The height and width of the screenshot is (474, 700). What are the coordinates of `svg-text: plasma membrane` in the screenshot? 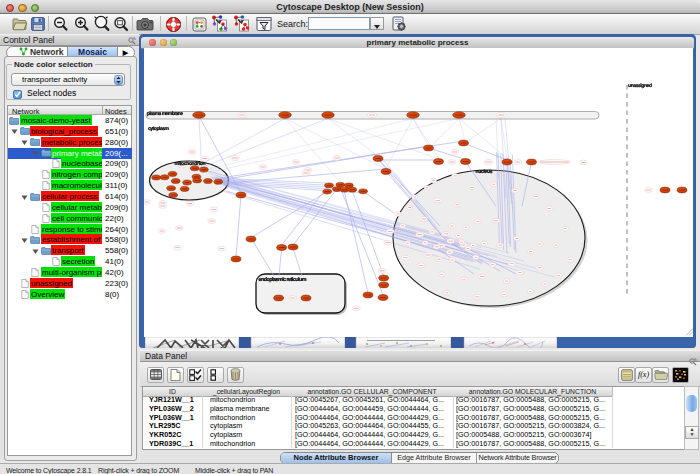 It's located at (165, 114).